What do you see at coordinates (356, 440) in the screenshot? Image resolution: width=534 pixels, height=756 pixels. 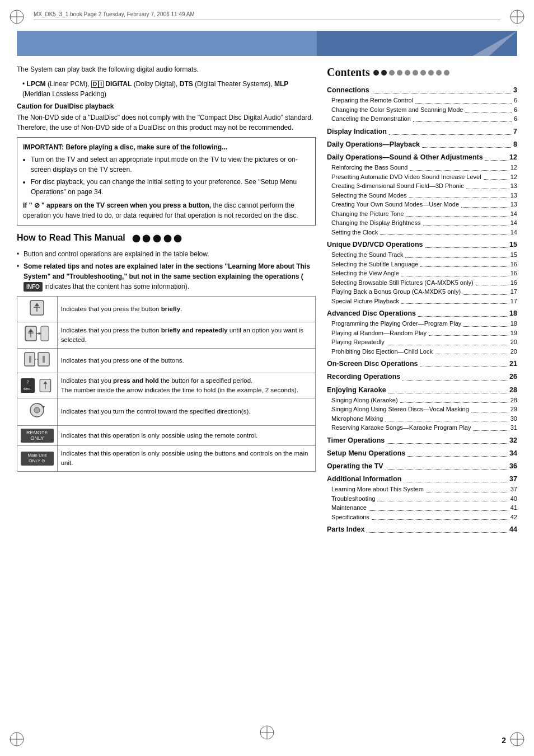 I see `toc-main-title: Timer Operations` at bounding box center [356, 440].